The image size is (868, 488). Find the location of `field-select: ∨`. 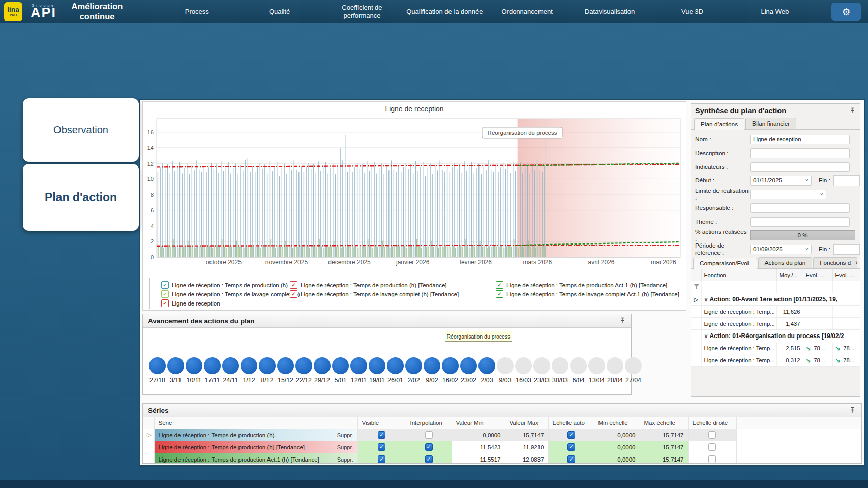

field-select: ∨ is located at coordinates (788, 194).